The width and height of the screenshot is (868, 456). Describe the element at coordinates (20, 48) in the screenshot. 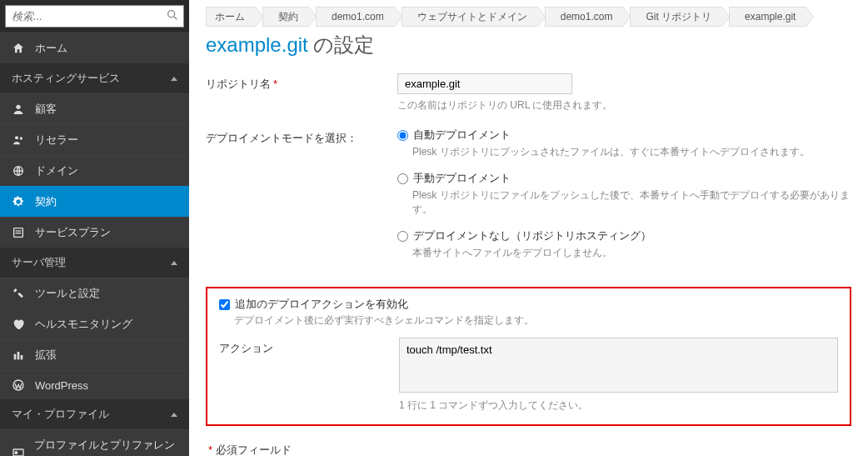

I see `home-icon` at that location.